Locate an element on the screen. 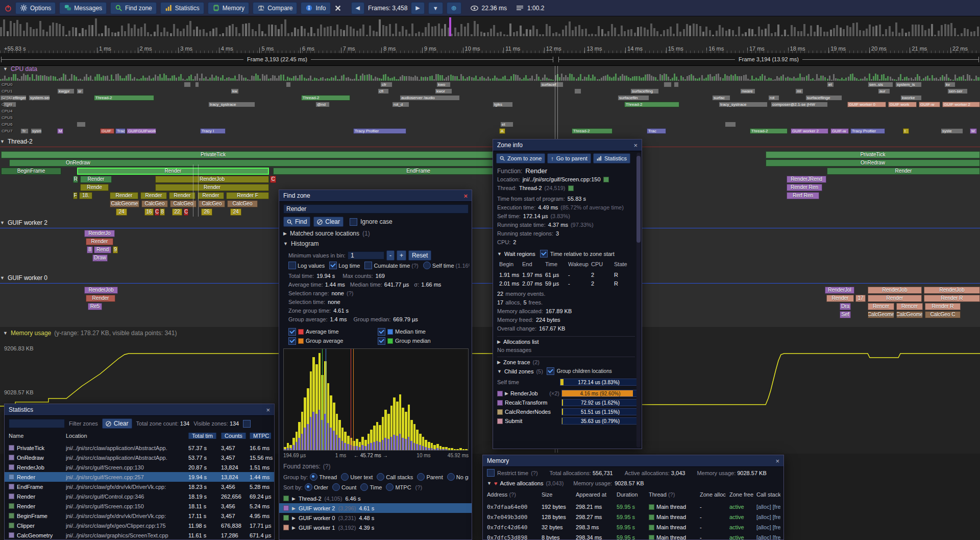 The image size is (980, 540). timeline-zone: PrivateTick is located at coordinates (873, 155).